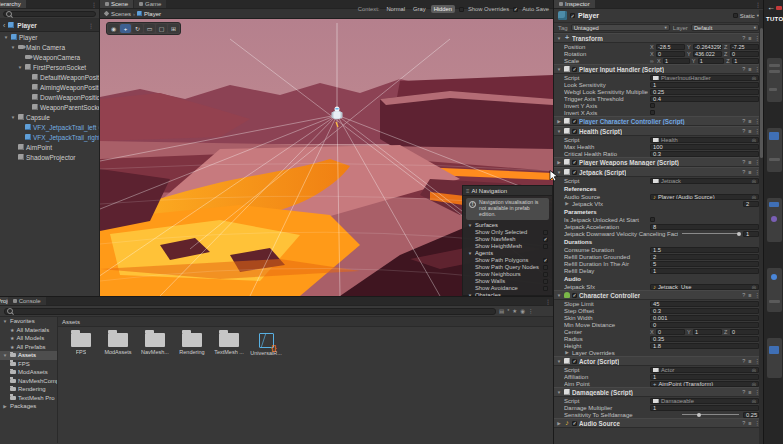 Image resolution: width=783 pixels, height=444 pixels. I want to click on show-overrides-checkbox, so click(462, 10).